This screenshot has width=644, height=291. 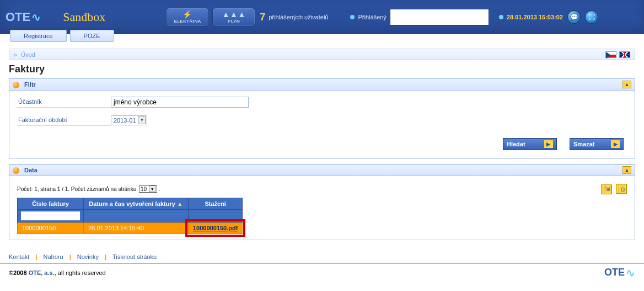 What do you see at coordinates (322, 17) in the screenshot?
I see `top-bar: OTE ∿ Sandbox ⚡ ELEKTŘINA ▲▲▲ PLYN 7 při…` at bounding box center [322, 17].